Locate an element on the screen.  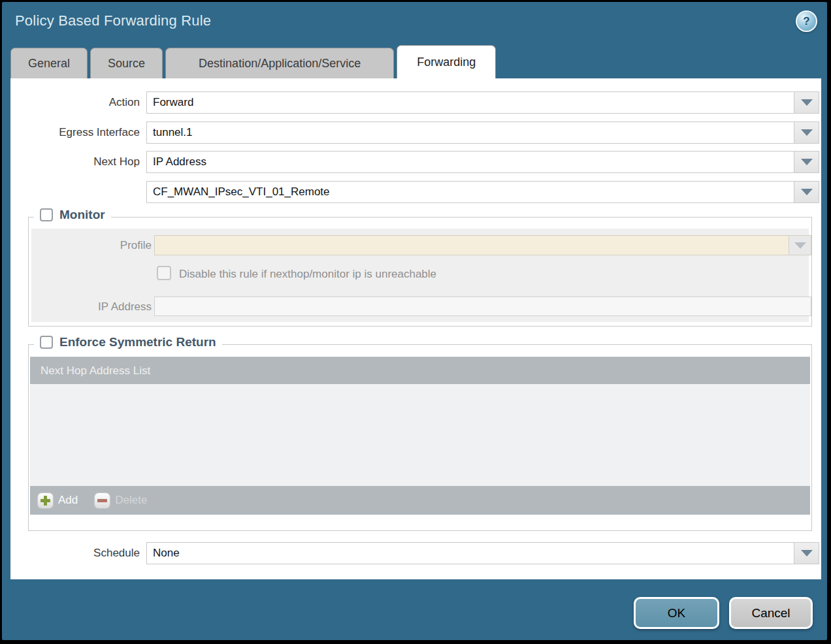
tab-forwarding: Forwarding is located at coordinates (446, 61).